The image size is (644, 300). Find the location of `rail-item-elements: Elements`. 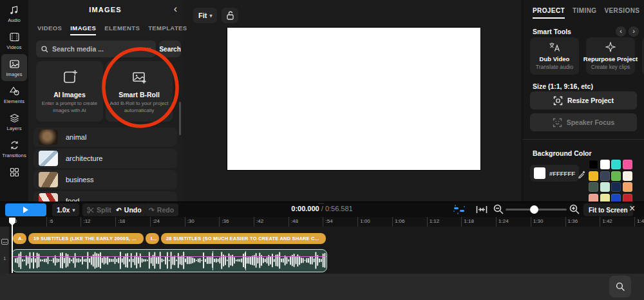

rail-item-elements: Elements is located at coordinates (14, 95).